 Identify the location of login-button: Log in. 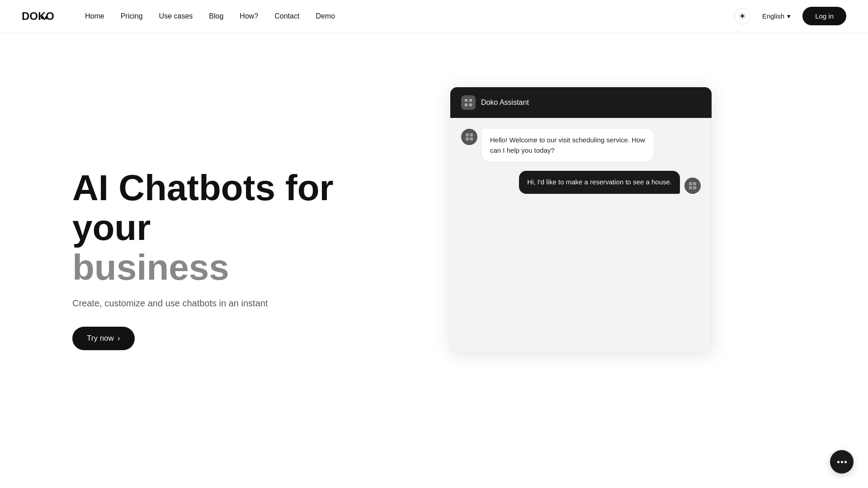
(825, 16).